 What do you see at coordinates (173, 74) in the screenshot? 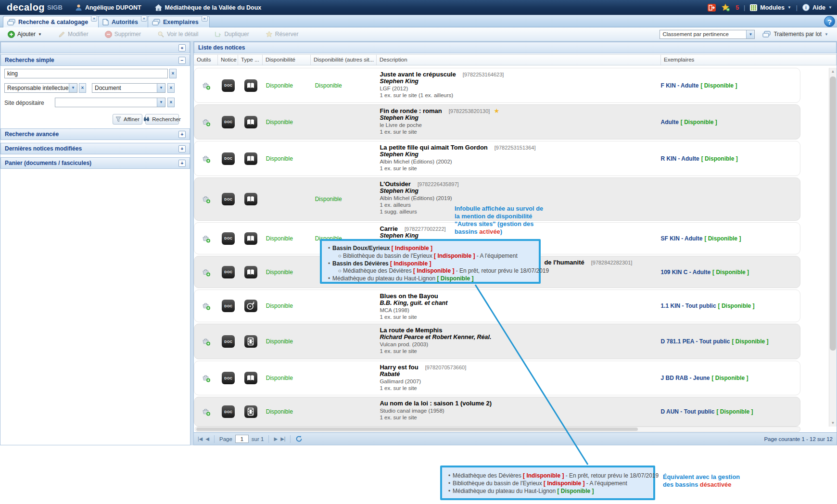
I see `clear-search-icon: ×` at bounding box center [173, 74].